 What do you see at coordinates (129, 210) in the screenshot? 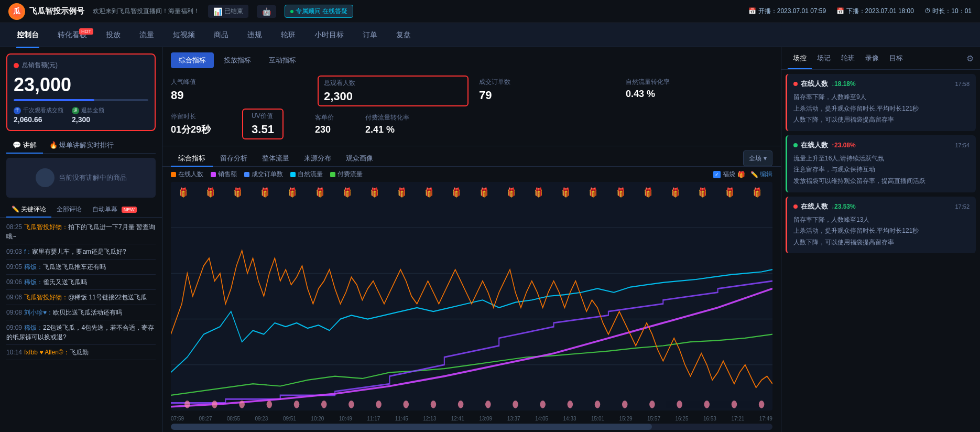
I see `new-badge: NEW` at bounding box center [129, 210].